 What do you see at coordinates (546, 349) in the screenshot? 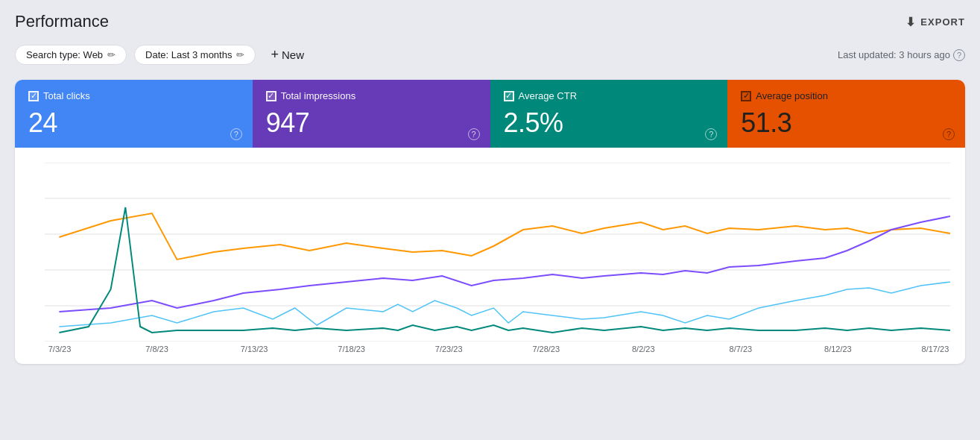
I see `x-label-5: 7/28/23` at bounding box center [546, 349].